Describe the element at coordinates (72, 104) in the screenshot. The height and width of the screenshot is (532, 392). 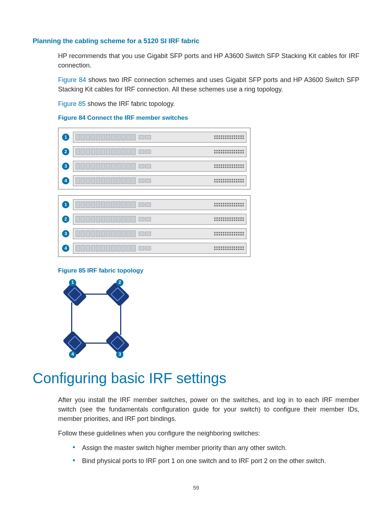
I see `figure-link-85: Figure 85` at that location.